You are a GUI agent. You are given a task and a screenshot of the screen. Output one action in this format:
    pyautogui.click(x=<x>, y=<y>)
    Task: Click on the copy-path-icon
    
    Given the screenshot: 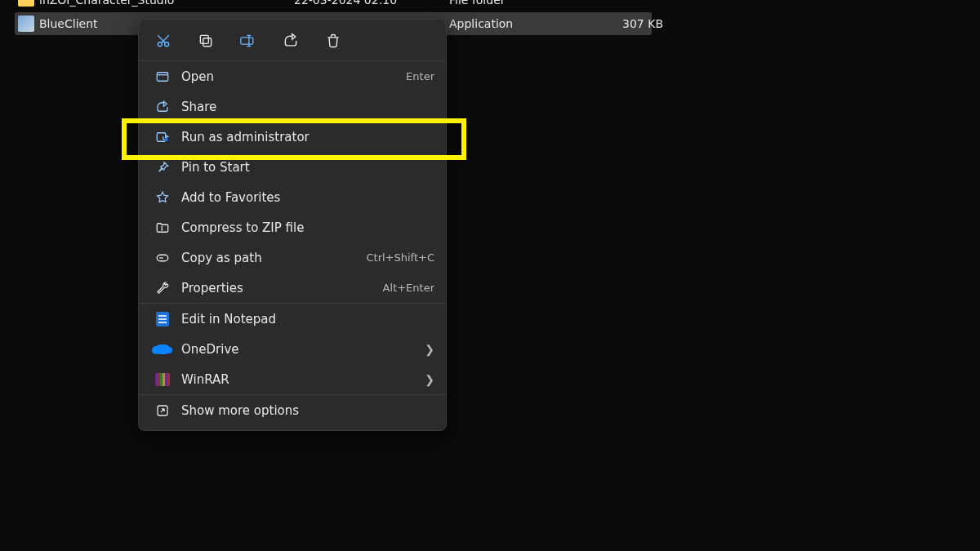 What is the action you would take?
    pyautogui.click(x=163, y=258)
    